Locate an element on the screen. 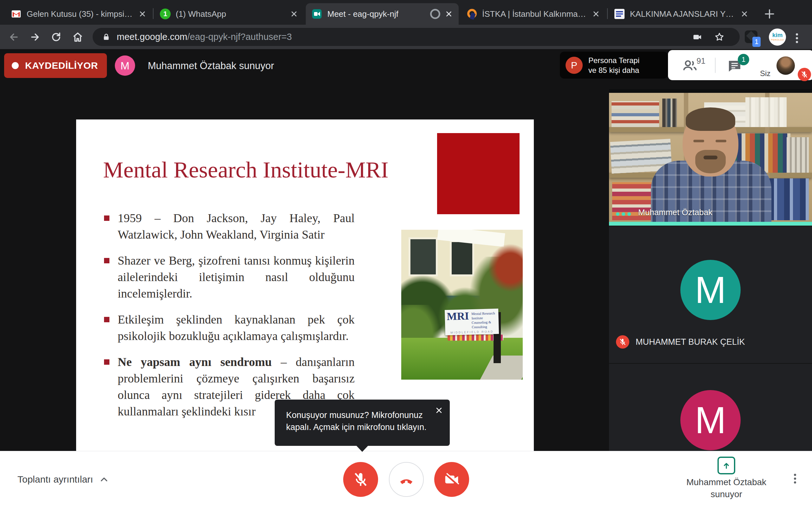 Image resolution: width=812 pixels, height=507 pixels. tab-title: KALKINMA AJANSLARI YÖNET is located at coordinates (682, 14).